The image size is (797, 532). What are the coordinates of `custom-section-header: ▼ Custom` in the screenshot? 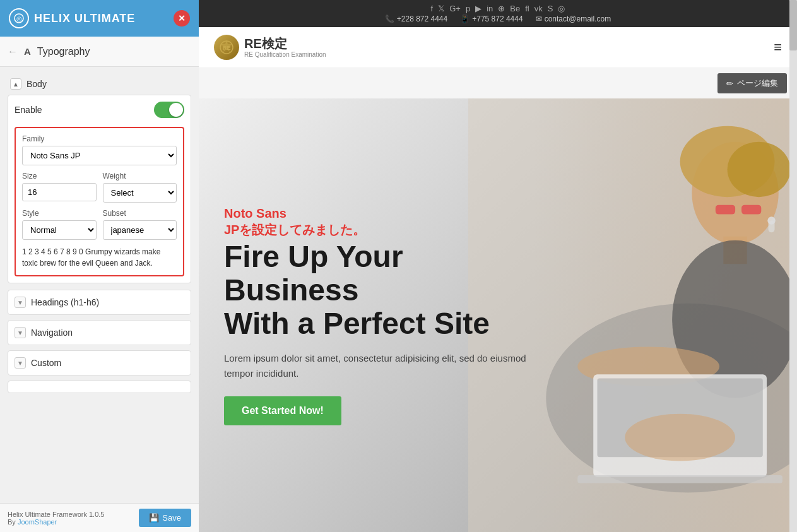 It's located at (100, 363).